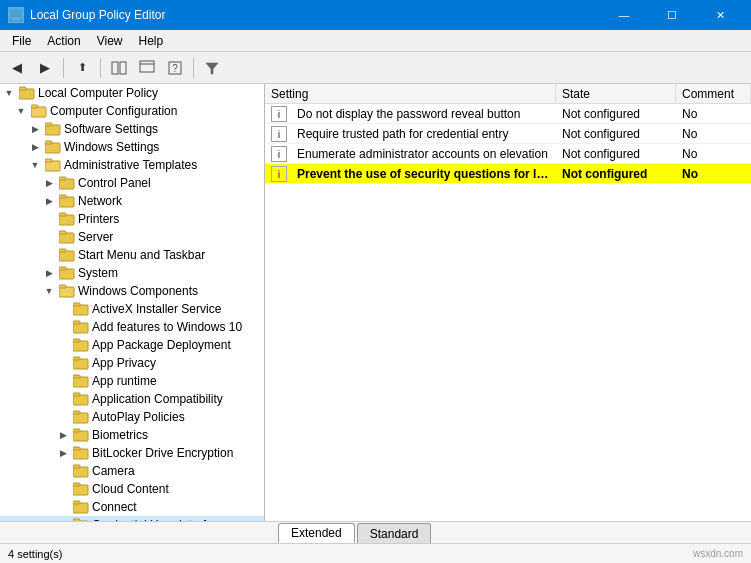 The image size is (751, 563). What do you see at coordinates (132, 471) in the screenshot?
I see `tree-item-camera: ▶ Camera` at bounding box center [132, 471].